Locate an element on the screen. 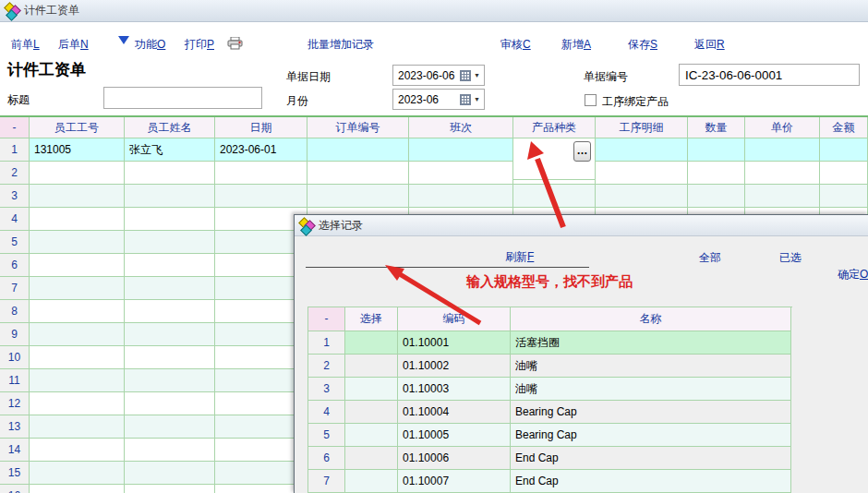  add-new-button: 新增A is located at coordinates (576, 44).